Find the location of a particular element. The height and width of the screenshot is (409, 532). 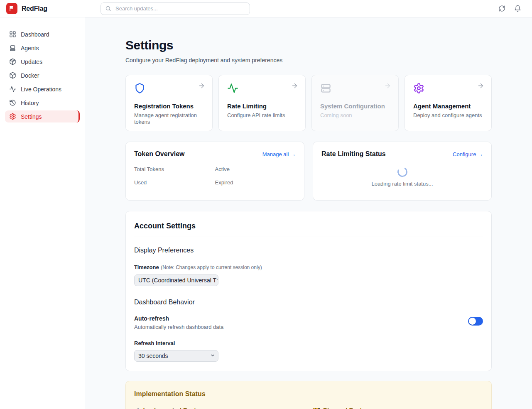

timezone-select: UTC (Coordinated Universal T is located at coordinates (176, 280).